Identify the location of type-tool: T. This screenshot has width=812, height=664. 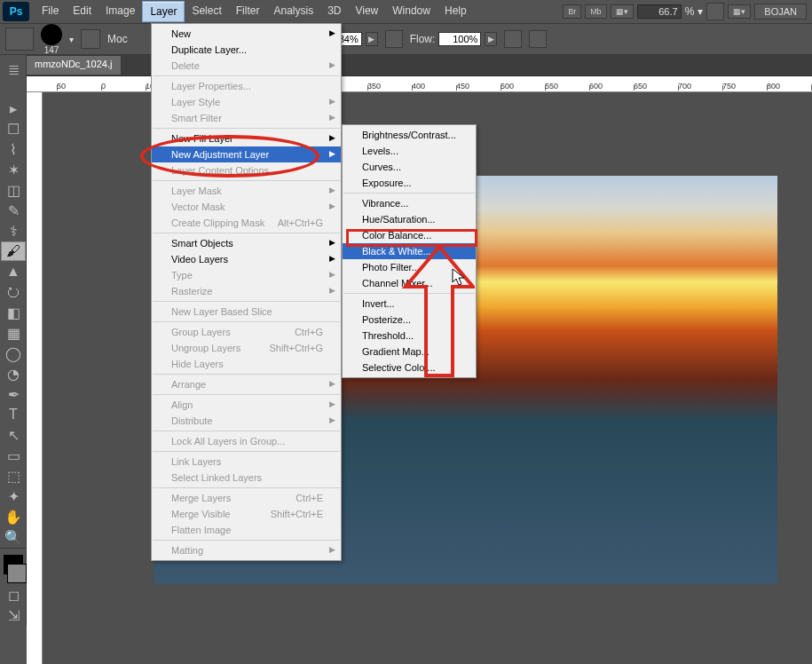
(13, 415).